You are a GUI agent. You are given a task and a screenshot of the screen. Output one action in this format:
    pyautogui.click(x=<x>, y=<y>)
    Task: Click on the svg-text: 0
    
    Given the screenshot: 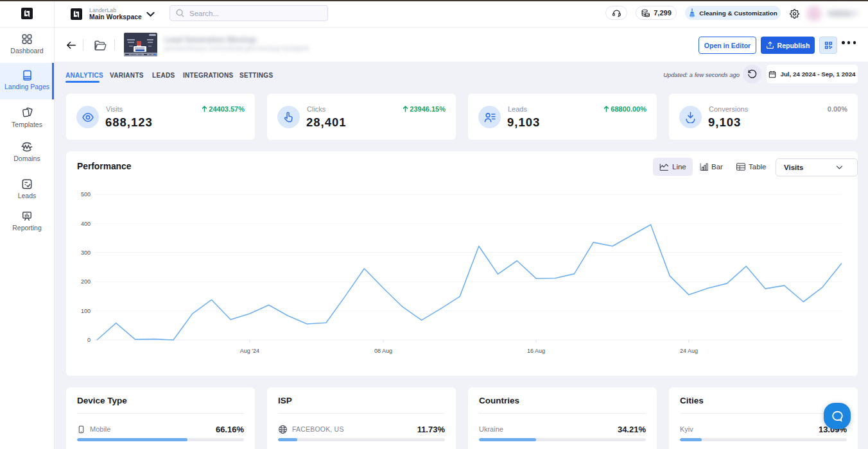 What is the action you would take?
    pyautogui.click(x=89, y=340)
    